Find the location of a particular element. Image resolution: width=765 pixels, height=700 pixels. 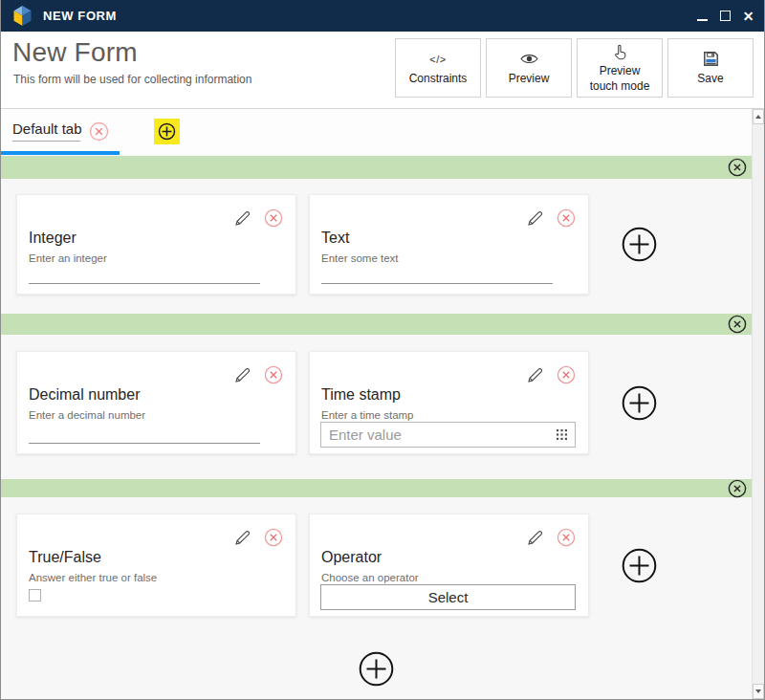

minimize-button is located at coordinates (702, 16).